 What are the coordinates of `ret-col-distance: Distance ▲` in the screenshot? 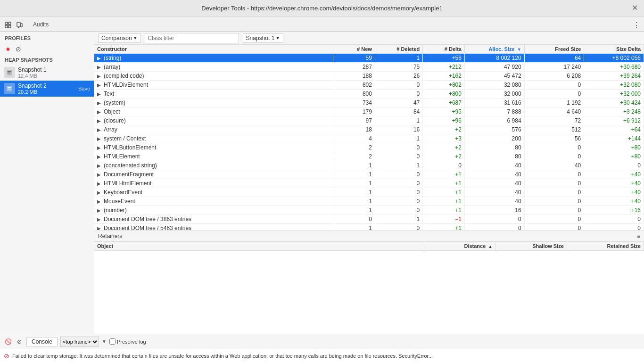 It's located at (460, 246).